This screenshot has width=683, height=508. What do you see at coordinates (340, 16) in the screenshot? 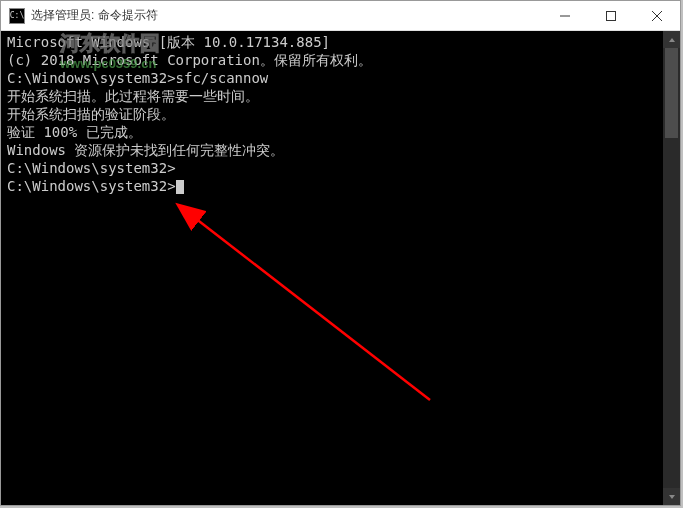
I see `titlebar: C:\ 选择管理员: 命令提示符` at bounding box center [340, 16].